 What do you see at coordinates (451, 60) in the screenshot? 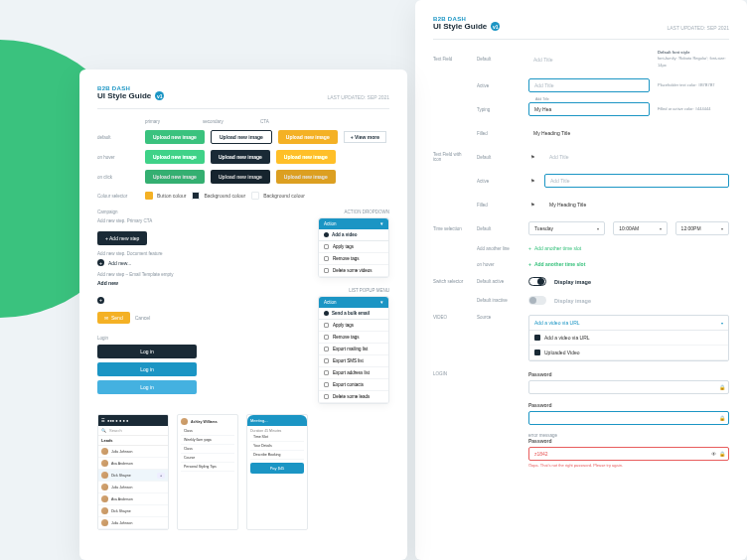
I see `section-label: Text Field` at bounding box center [451, 60].